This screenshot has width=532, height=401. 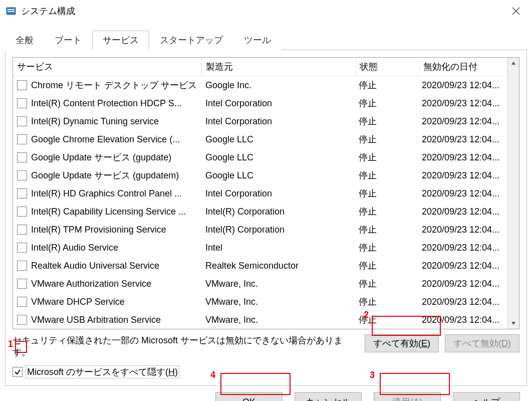 I want to click on hide-ms-services-checkbox, so click(x=18, y=372).